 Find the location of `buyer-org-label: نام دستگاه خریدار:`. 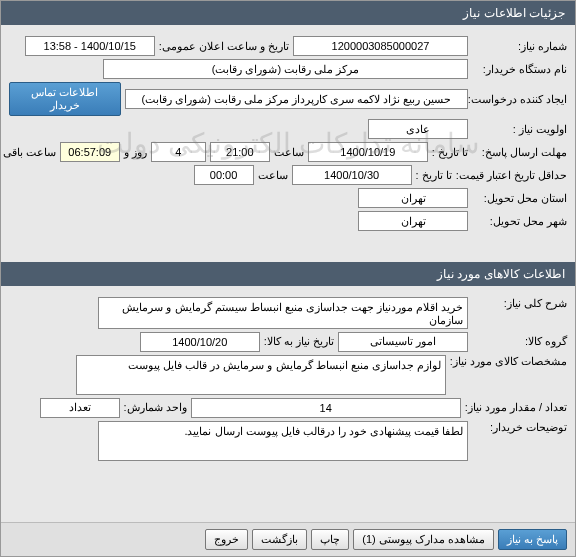

buyer-org-label: نام دستگاه خریدار: is located at coordinates (520, 70).